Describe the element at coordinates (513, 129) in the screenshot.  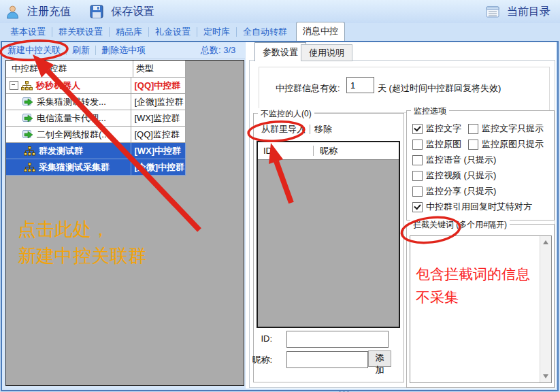
I see `option-label: 监控文字只提示` at that location.